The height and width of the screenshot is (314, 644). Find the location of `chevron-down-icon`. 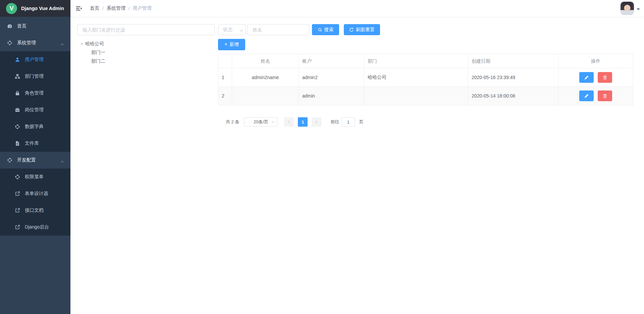

chevron-down-icon is located at coordinates (241, 30).